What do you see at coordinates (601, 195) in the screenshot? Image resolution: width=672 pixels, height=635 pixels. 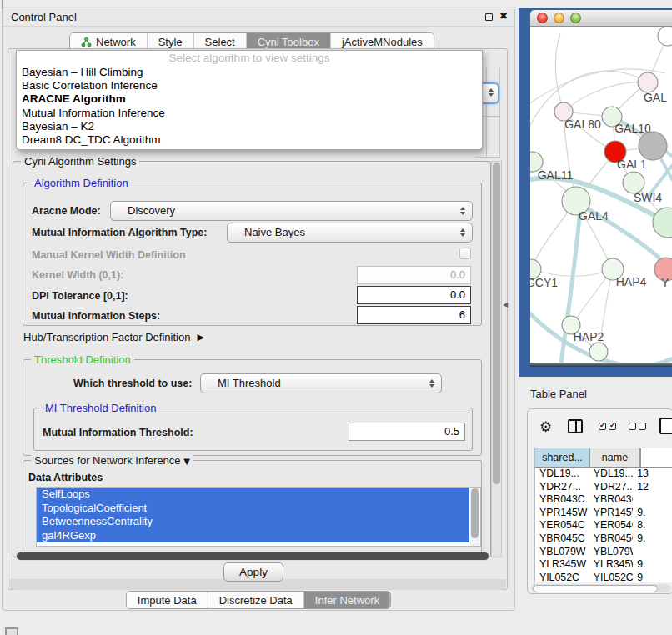 I see `network-canvas: GALGAL80GAL10GAL1GAL11SWI4GAL4GCY1HAP4YH…` at bounding box center [601, 195].